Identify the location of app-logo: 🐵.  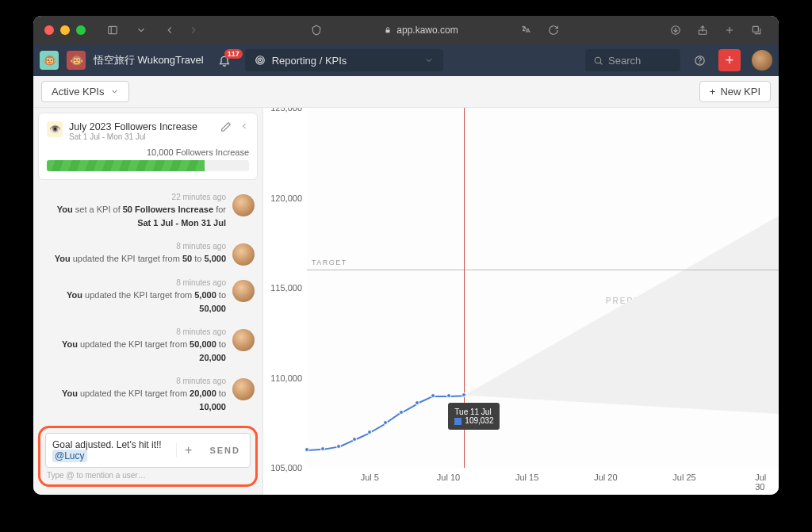
(49, 60).